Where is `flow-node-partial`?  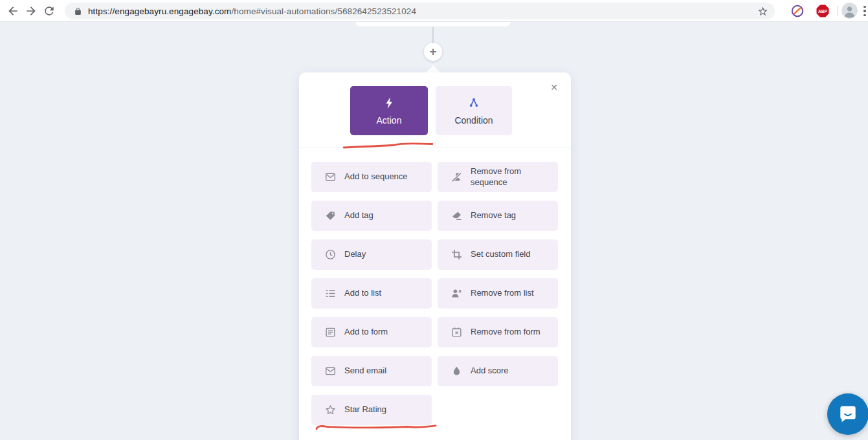
flow-node-partial is located at coordinates (433, 25).